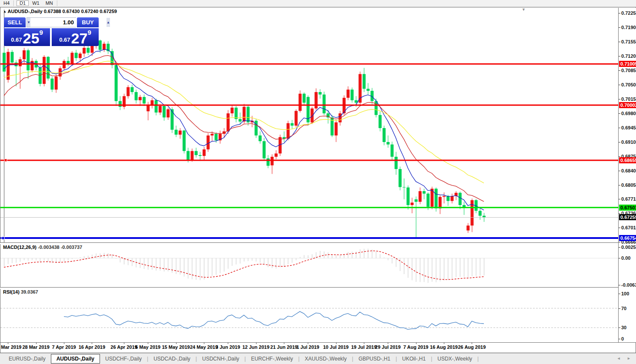 The image size is (636, 364). What do you see at coordinates (76, 359) in the screenshot?
I see `chart-tab-audusd: AUDUSD-,Daily` at bounding box center [76, 359].